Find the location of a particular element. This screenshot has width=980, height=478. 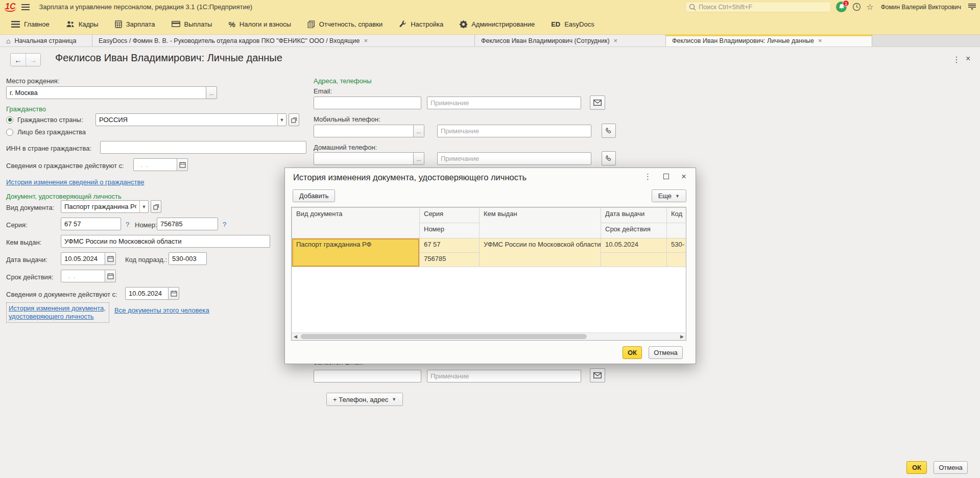

add-phone-address-button: + Телефон, адрес ▼ is located at coordinates (365, 399).